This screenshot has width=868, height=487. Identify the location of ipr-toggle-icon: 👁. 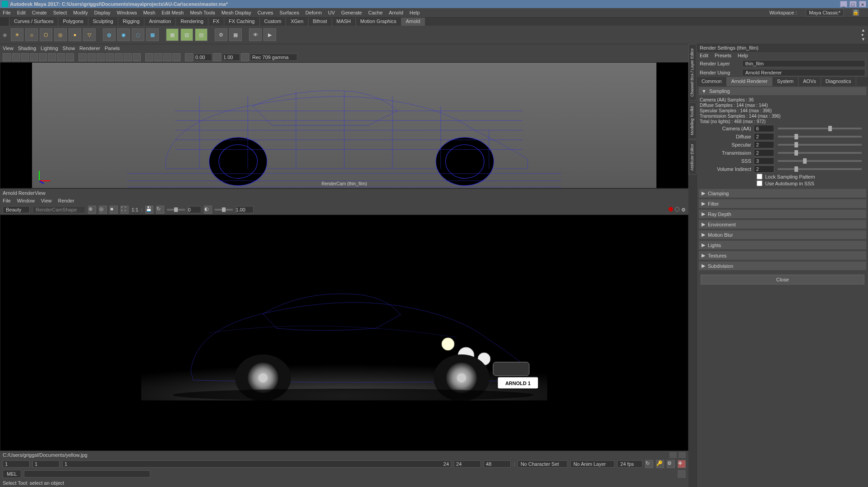
(255, 35).